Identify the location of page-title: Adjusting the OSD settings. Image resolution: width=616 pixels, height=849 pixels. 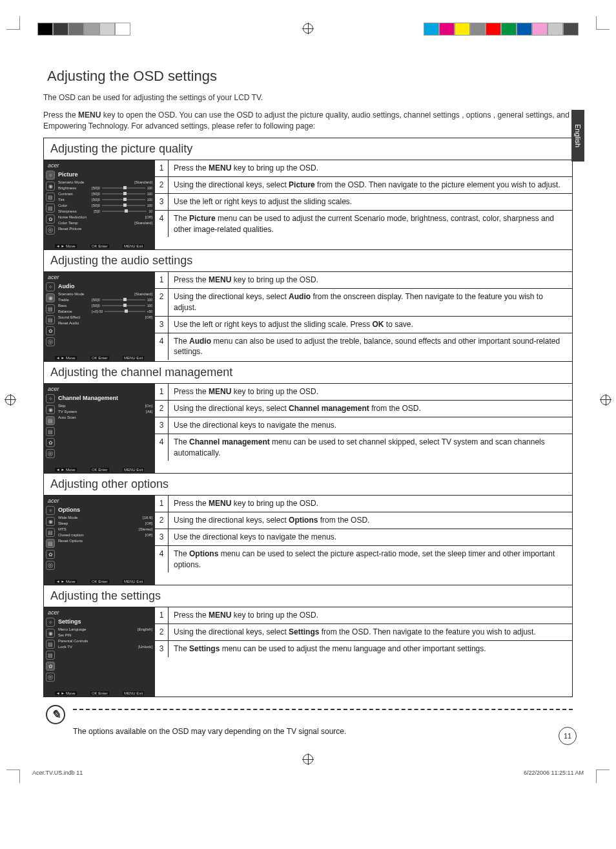
(310, 76).